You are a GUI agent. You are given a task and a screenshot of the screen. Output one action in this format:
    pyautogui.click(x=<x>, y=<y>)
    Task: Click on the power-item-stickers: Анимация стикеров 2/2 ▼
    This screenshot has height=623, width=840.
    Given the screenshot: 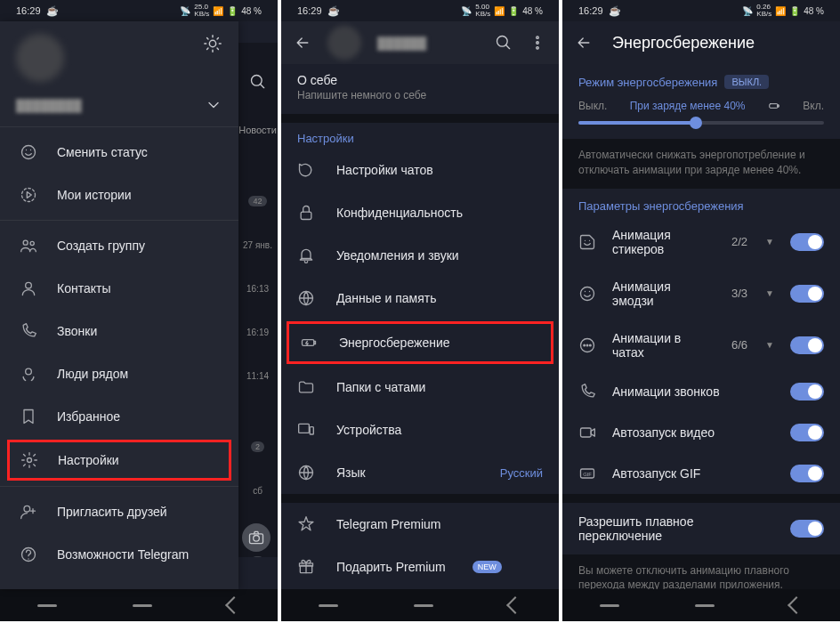 What is the action you would take?
    pyautogui.click(x=701, y=242)
    